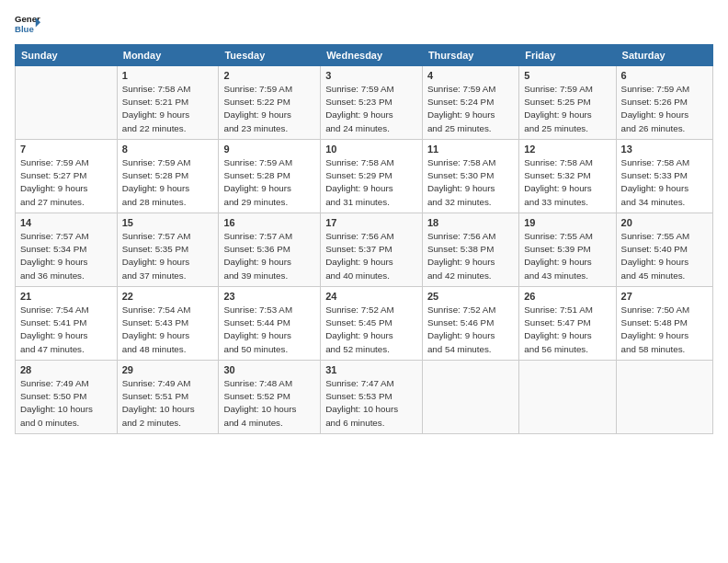 The width and height of the screenshot is (728, 563). I want to click on day-number: 18, so click(471, 223).